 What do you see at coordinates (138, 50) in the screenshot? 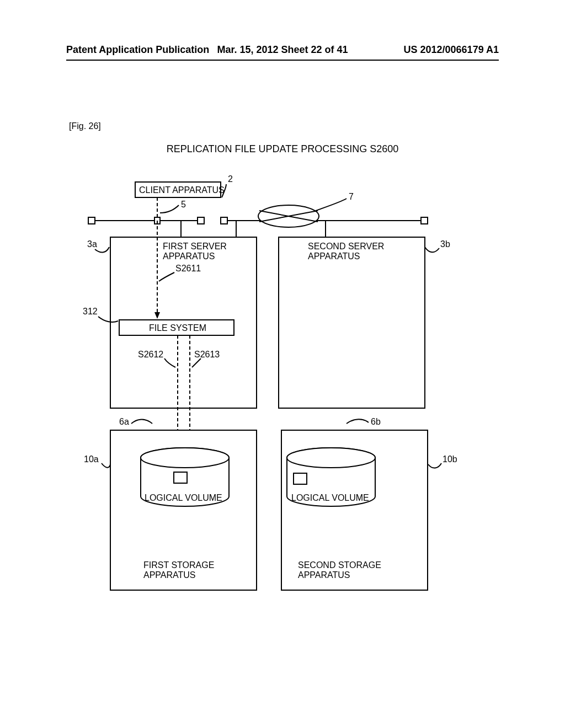
I see `header-left: Patent Application Publication` at bounding box center [138, 50].